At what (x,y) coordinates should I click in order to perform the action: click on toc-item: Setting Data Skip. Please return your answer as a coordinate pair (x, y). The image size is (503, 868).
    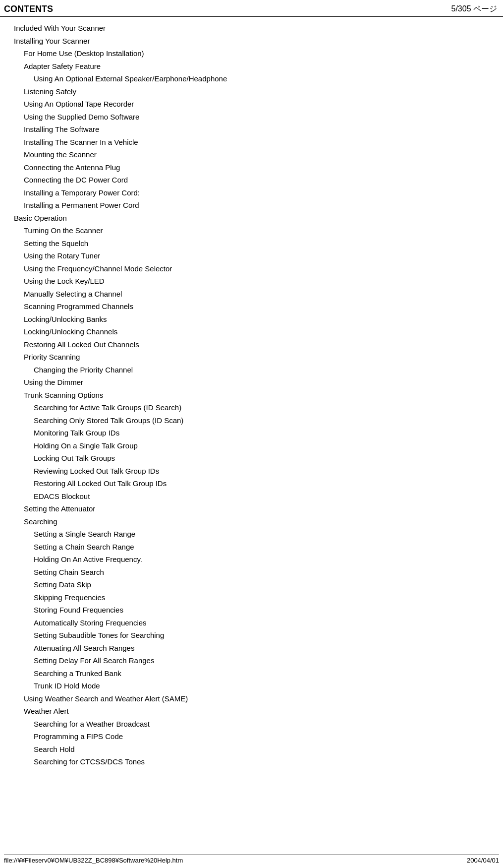
    Looking at the image, I should click on (252, 585).